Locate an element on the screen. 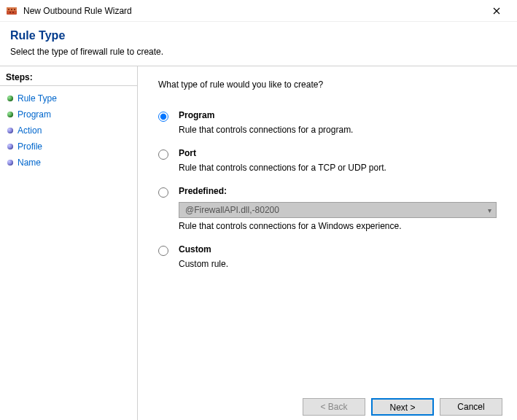 The width and height of the screenshot is (517, 420). app-icon is located at coordinates (12, 11).